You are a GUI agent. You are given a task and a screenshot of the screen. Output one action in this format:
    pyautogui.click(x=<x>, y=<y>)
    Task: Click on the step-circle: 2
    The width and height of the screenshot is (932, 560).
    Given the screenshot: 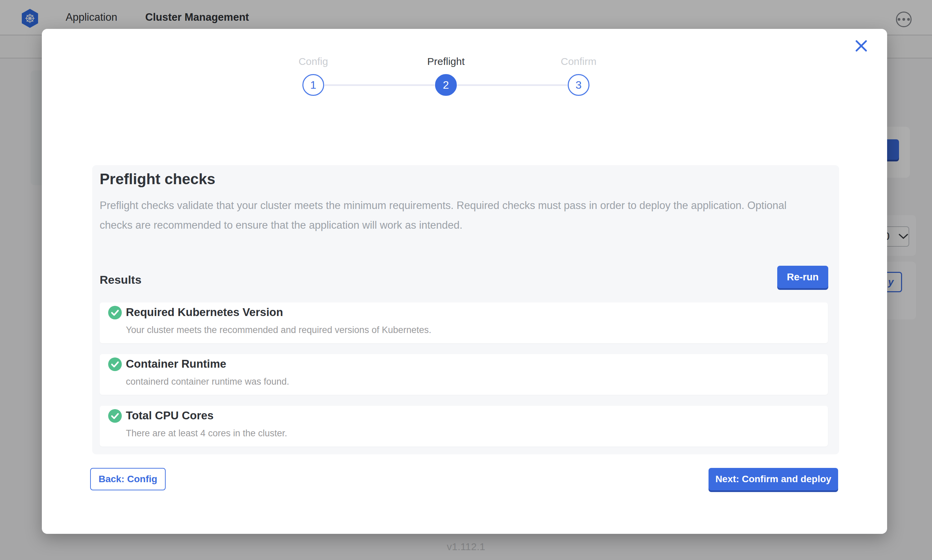 What is the action you would take?
    pyautogui.click(x=446, y=85)
    